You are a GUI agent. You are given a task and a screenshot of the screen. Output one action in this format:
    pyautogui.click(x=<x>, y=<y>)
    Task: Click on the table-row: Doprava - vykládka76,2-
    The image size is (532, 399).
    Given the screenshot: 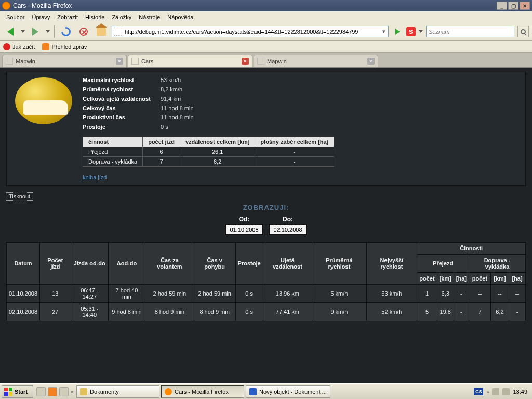 What is the action you would take?
    pyautogui.click(x=209, y=162)
    